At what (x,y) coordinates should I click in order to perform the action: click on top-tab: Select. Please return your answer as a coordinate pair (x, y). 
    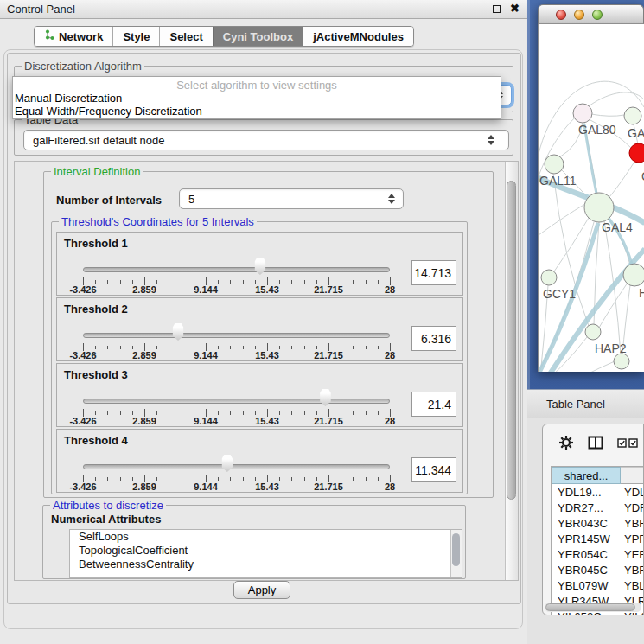
    Looking at the image, I should click on (185, 36).